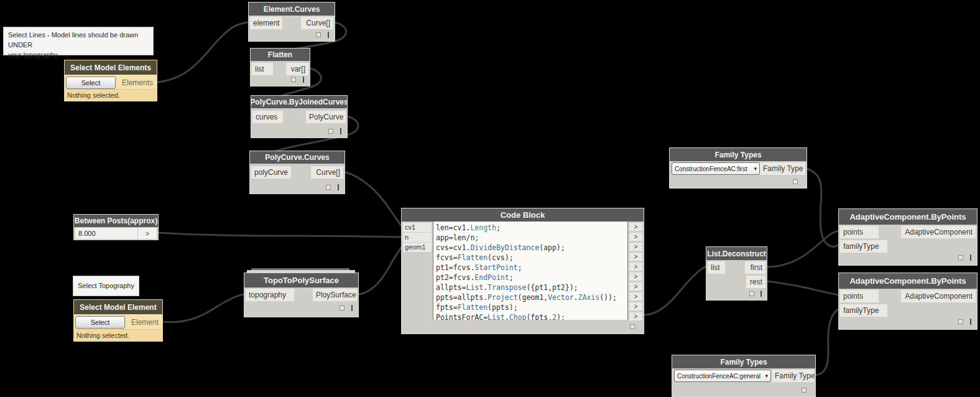 The height and width of the screenshot is (397, 980). What do you see at coordinates (756, 282) in the screenshot?
I see `output-port-rest: rest` at bounding box center [756, 282].